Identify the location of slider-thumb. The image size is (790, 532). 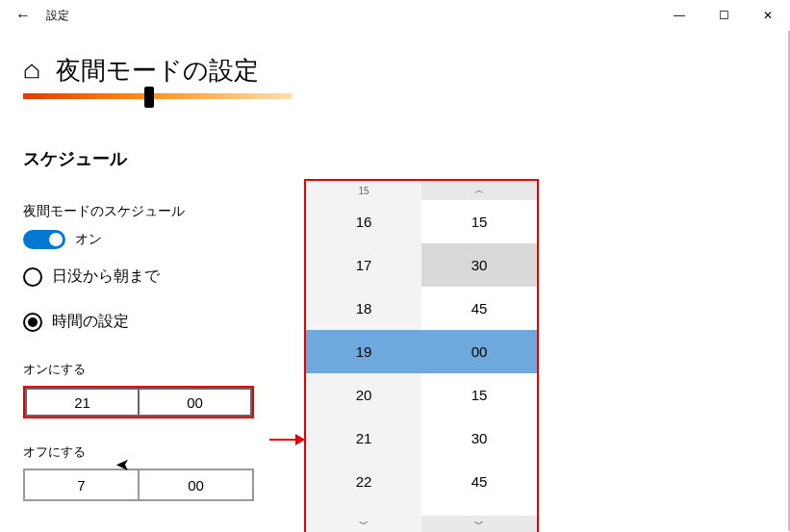
(149, 97).